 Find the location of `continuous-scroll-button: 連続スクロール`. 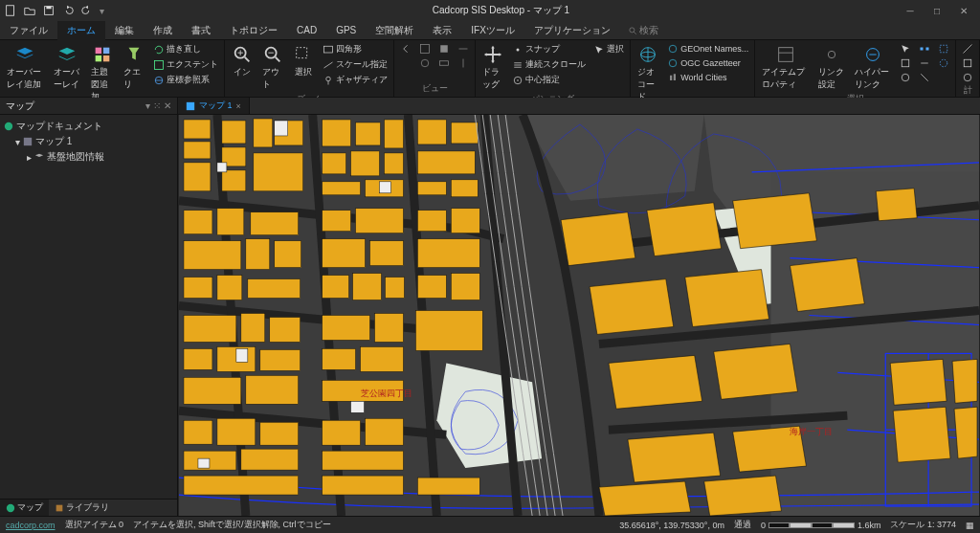

continuous-scroll-button: 連続スクロール is located at coordinates (549, 65).